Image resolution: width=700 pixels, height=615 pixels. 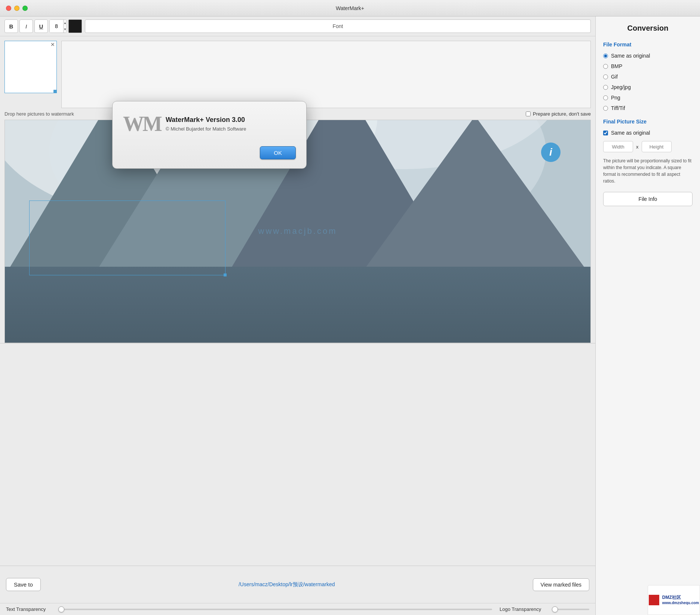 What do you see at coordinates (648, 108) in the screenshot?
I see `format-tiff: Tiff/Tif` at bounding box center [648, 108].